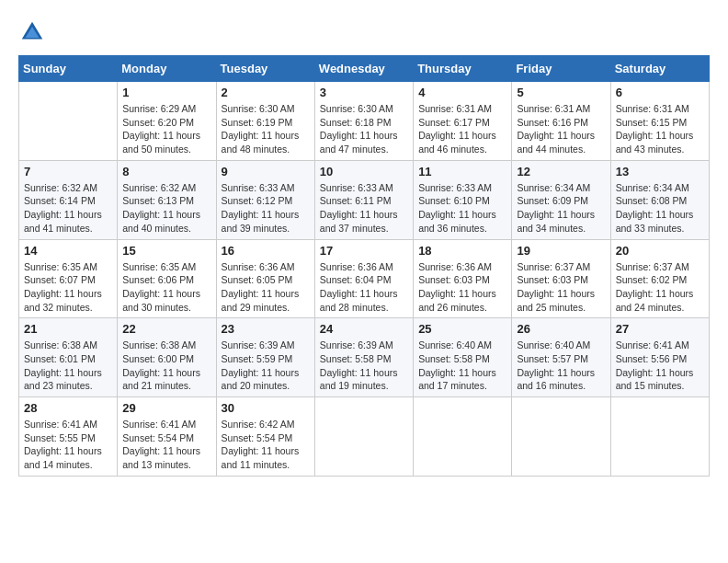  I want to click on day-info: Sunrise: 6:41 AM Sunset: 5:54 PM Dayligh…, so click(166, 445).